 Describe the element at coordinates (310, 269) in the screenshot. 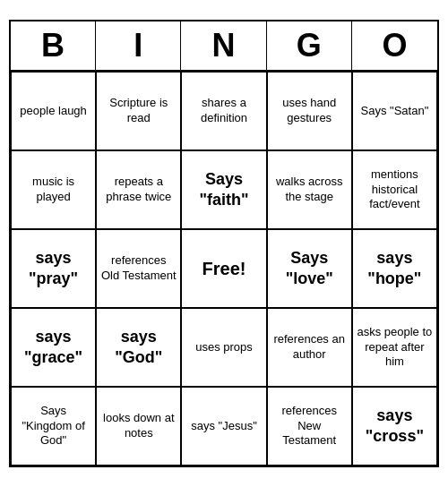

I see `bingo-cell-13: Says "love"` at that location.